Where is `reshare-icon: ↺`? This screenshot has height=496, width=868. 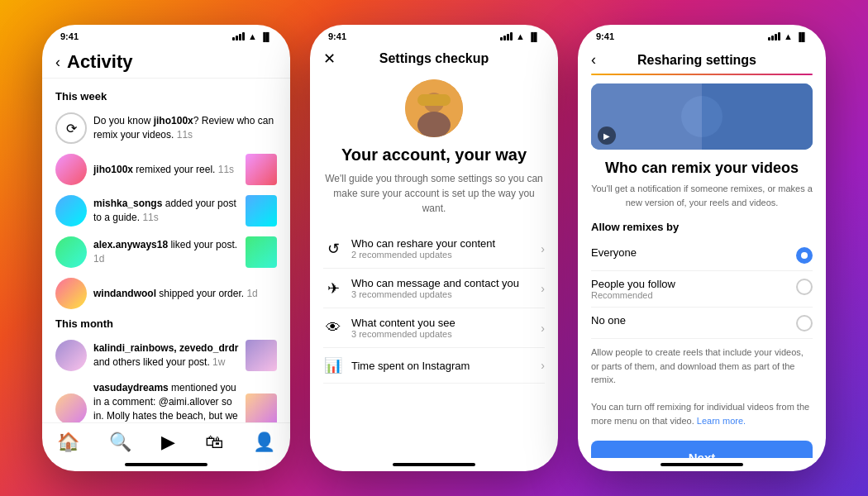
reshare-icon: ↺ is located at coordinates (333, 249).